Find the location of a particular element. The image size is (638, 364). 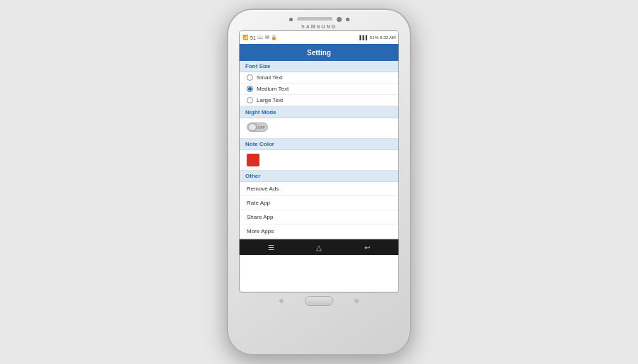

font-size-body: Small Text Medium Text Large Text is located at coordinates (319, 89).